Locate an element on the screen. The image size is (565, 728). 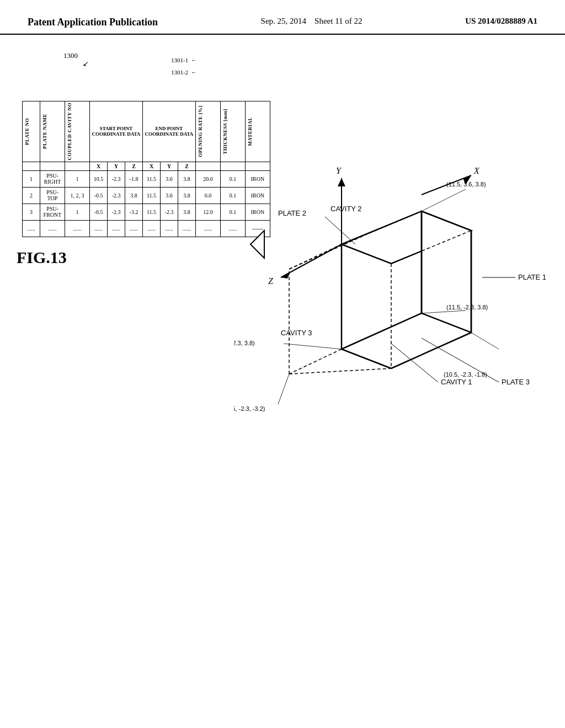
col-header-ez: Z is located at coordinates (187, 166).